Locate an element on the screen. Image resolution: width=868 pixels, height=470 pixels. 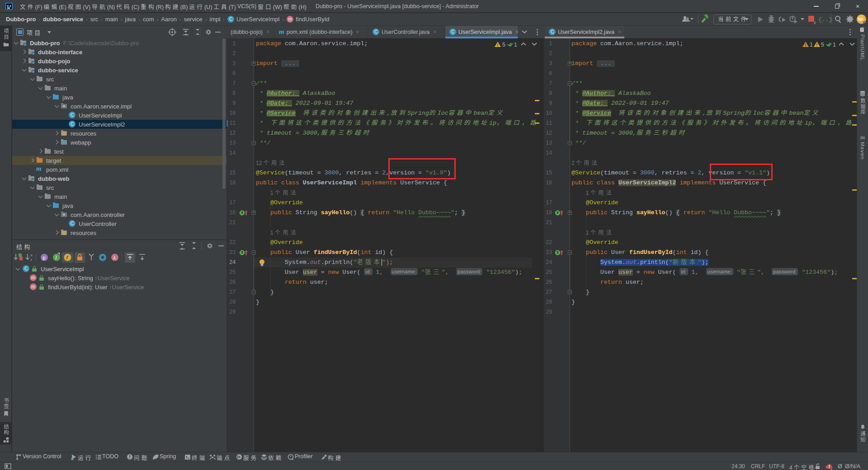
svg-text: 当前文件 is located at coordinates (733, 19).